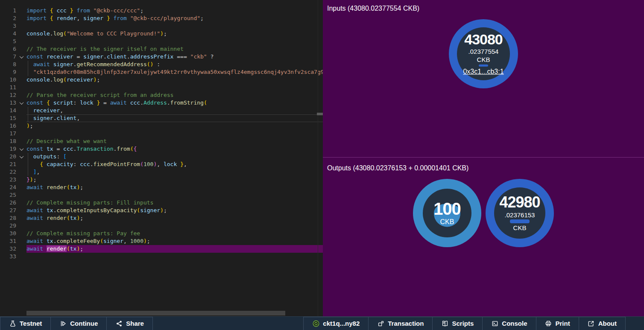 The image size is (644, 330). I want to click on output-cell: 100CKB, so click(447, 213).